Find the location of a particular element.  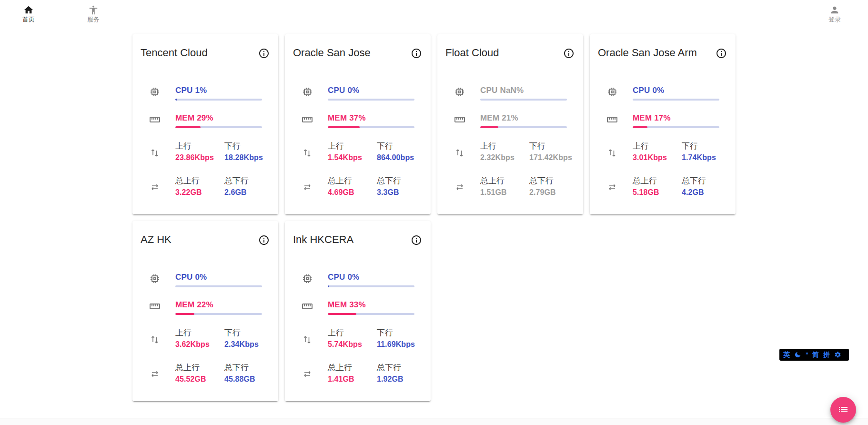

mem-row: MEM 22% is located at coordinates (205, 308).